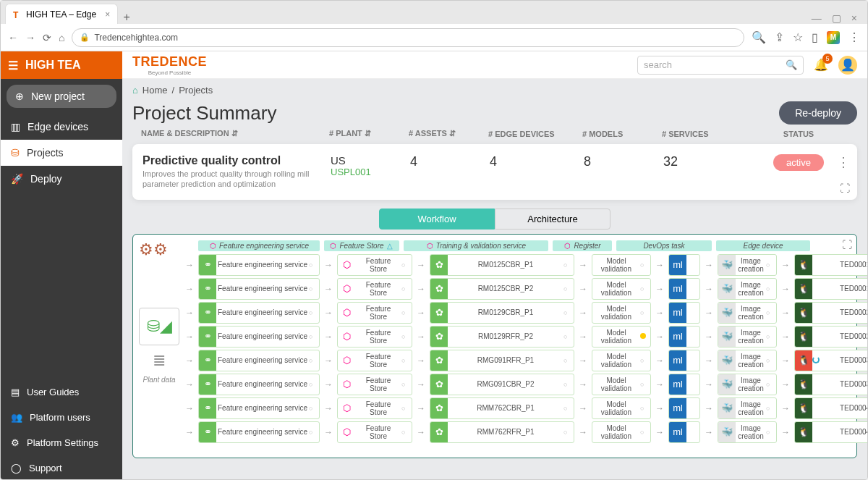 The width and height of the screenshot is (868, 480). Describe the element at coordinates (502, 313) in the screenshot. I see `node-tr: ✿RM0129CBR_P1○` at that location.